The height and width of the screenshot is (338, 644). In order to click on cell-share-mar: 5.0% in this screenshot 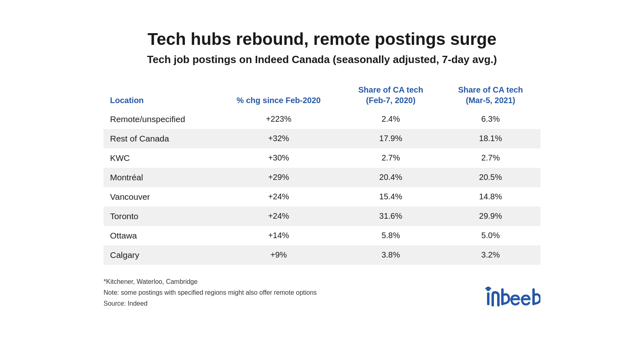, I will do `click(490, 236)`.